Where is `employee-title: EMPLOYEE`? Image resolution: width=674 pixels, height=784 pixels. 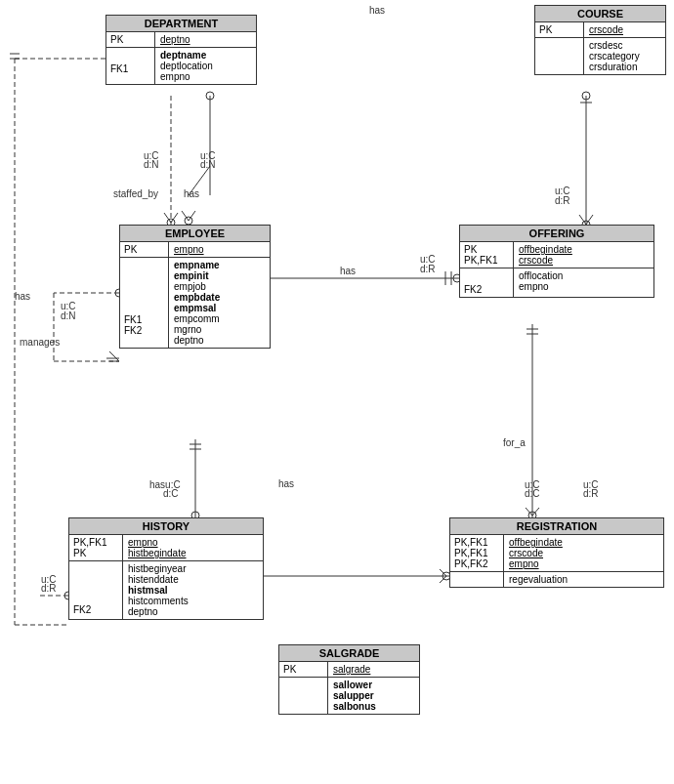 employee-title: EMPLOYEE is located at coordinates (195, 234).